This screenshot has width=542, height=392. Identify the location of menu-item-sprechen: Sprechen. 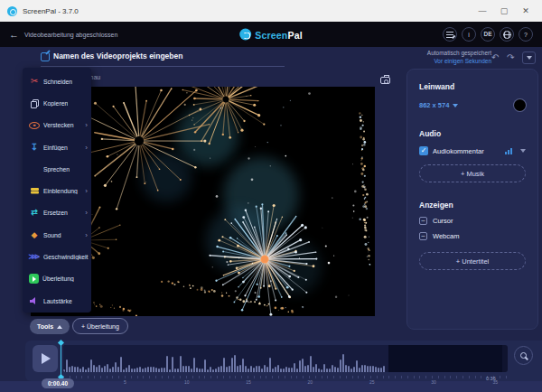
(57, 169).